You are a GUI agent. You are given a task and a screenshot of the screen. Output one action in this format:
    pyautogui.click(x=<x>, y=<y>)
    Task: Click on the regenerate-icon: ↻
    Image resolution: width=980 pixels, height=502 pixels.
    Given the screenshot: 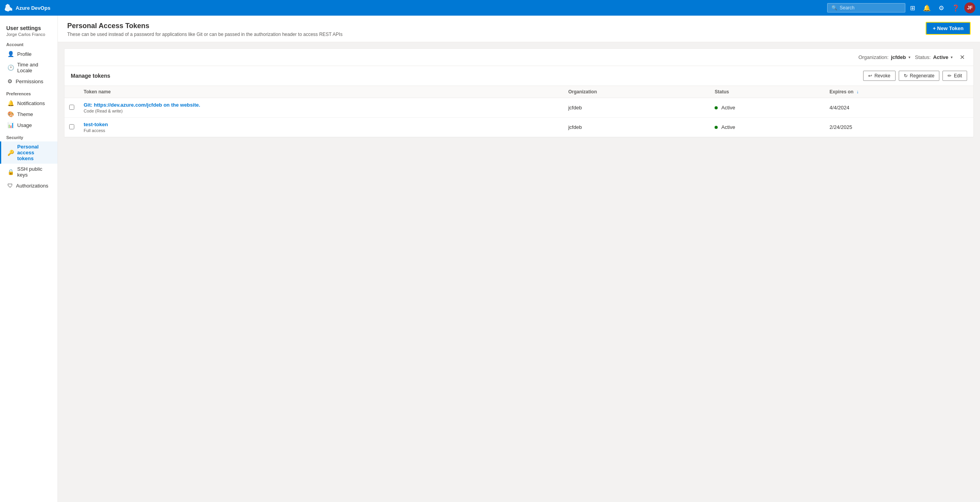 What is the action you would take?
    pyautogui.click(x=906, y=76)
    